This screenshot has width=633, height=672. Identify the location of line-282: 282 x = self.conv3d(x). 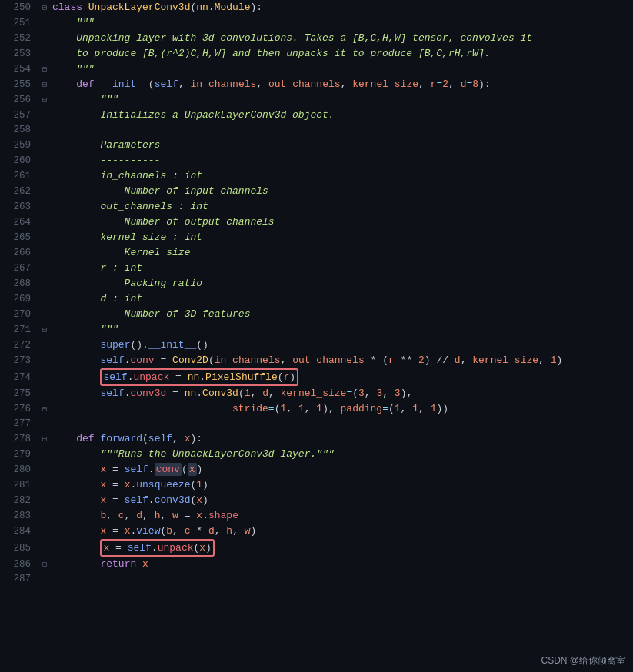
(317, 501).